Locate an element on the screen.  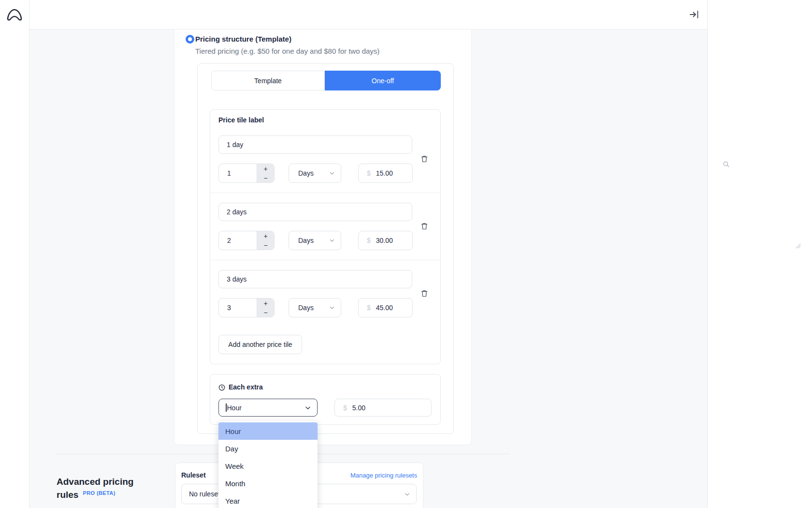
resize-handle-icon is located at coordinates (798, 246).